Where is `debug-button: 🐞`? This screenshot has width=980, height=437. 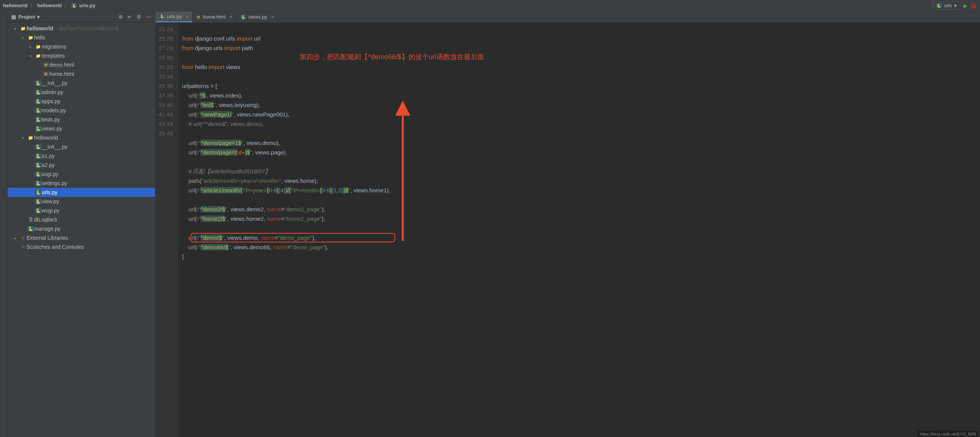
debug-button: 🐞 is located at coordinates (974, 6).